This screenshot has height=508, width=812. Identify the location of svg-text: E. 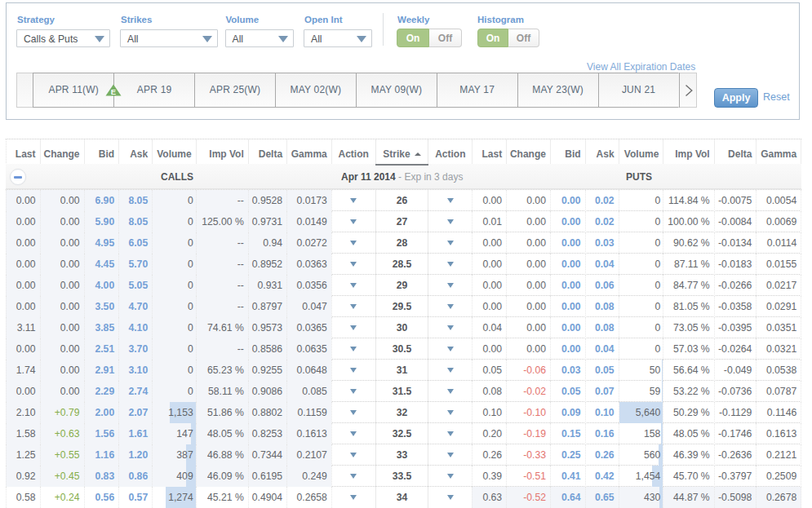
(113, 91).